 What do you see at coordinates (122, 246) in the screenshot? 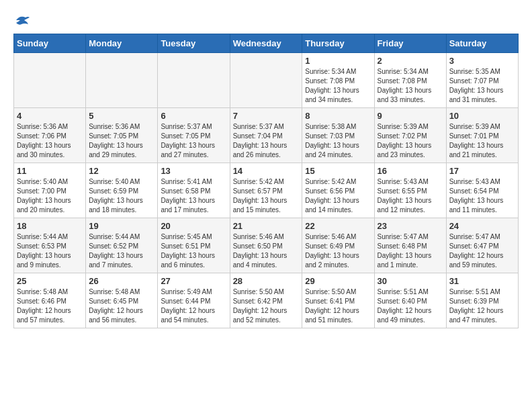
I see `calendar-cell: 19Sunrise: 5:44 AM Sunset: 6:52 PM Dayli…` at bounding box center [122, 246].